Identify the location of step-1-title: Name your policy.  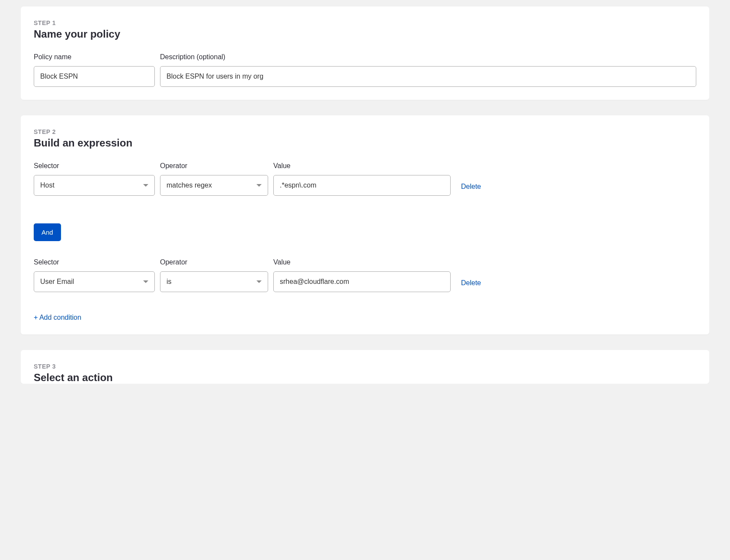
(365, 34).